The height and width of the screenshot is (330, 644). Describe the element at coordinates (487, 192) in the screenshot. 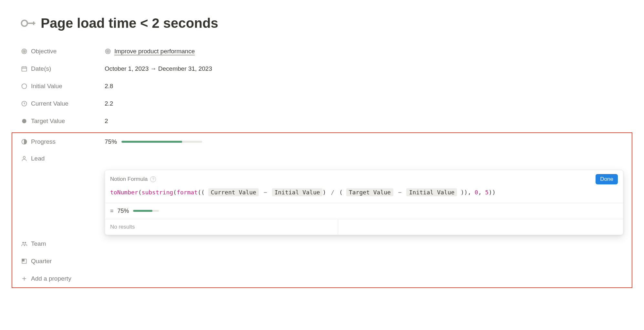

I see `formula-token-num: 5` at that location.